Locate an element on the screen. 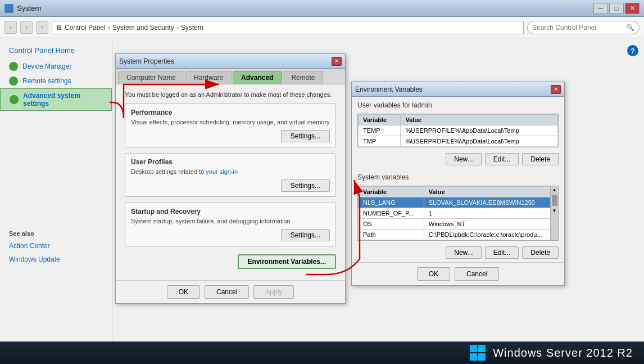  user-vars-buttons: New... Edit... Delete is located at coordinates (458, 159).